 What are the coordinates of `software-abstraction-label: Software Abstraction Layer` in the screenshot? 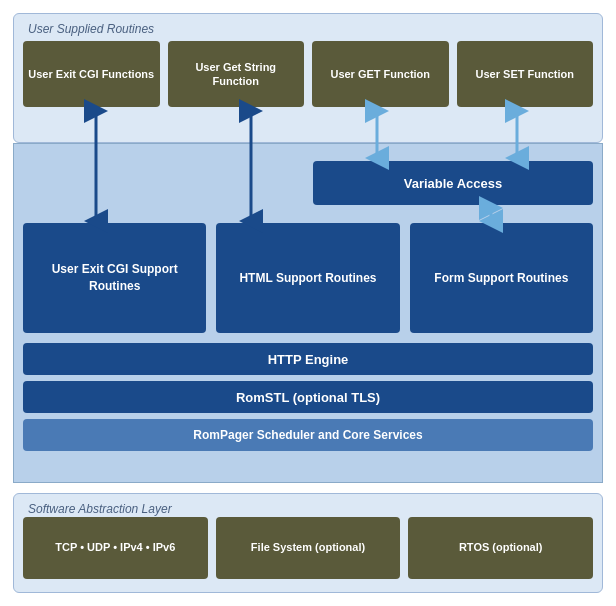 It's located at (100, 509).